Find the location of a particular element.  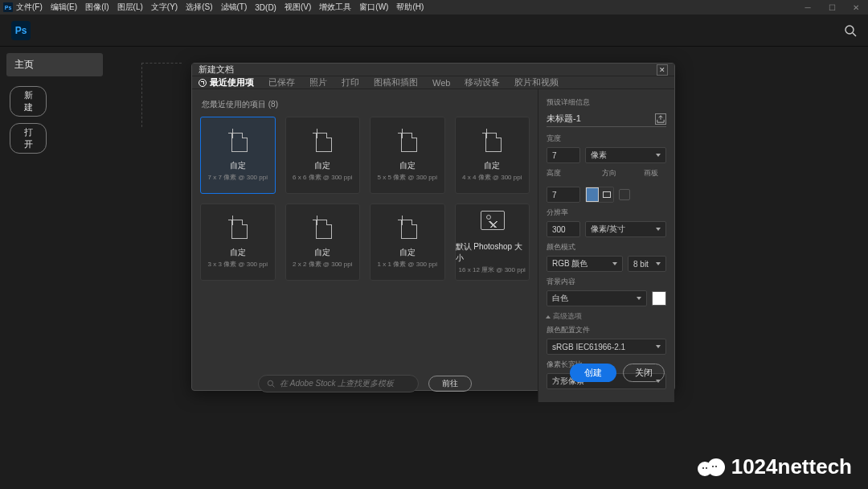

resolution-unit-select: 像素/英寸 is located at coordinates (625, 229).